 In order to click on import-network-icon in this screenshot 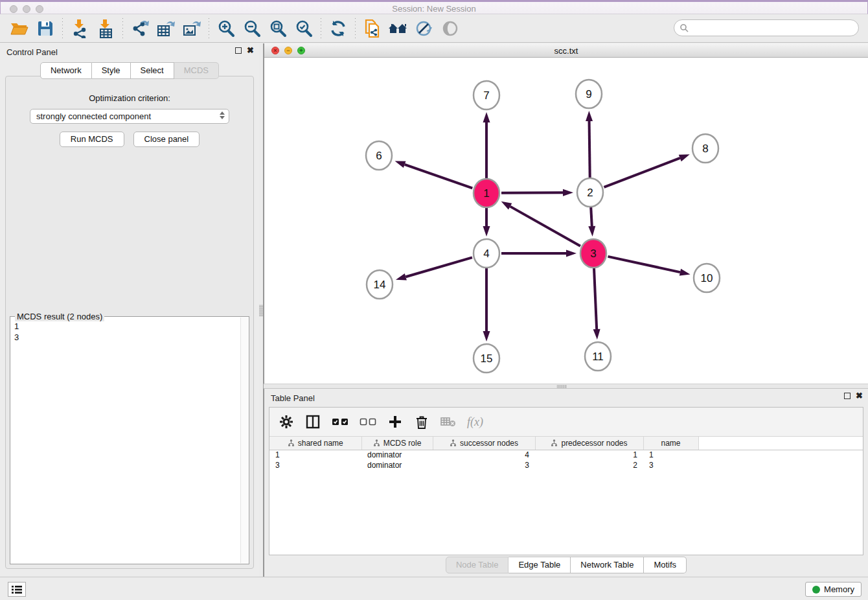, I will do `click(80, 29)`.